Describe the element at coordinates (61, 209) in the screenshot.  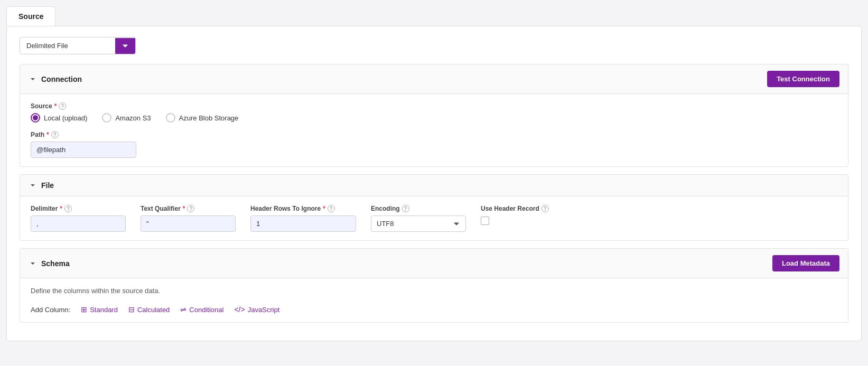
I see `delimiter-required-star: *` at that location.